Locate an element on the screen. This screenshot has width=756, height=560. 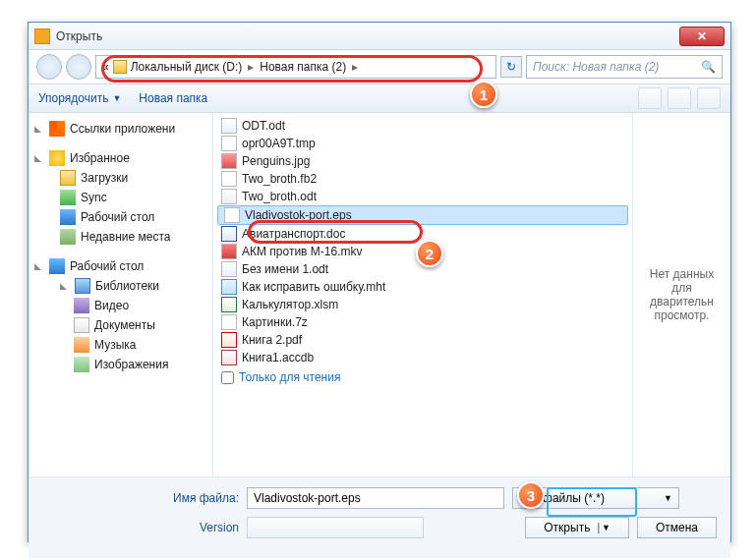
sidebar-documents: Документы is located at coordinates (120, 325).